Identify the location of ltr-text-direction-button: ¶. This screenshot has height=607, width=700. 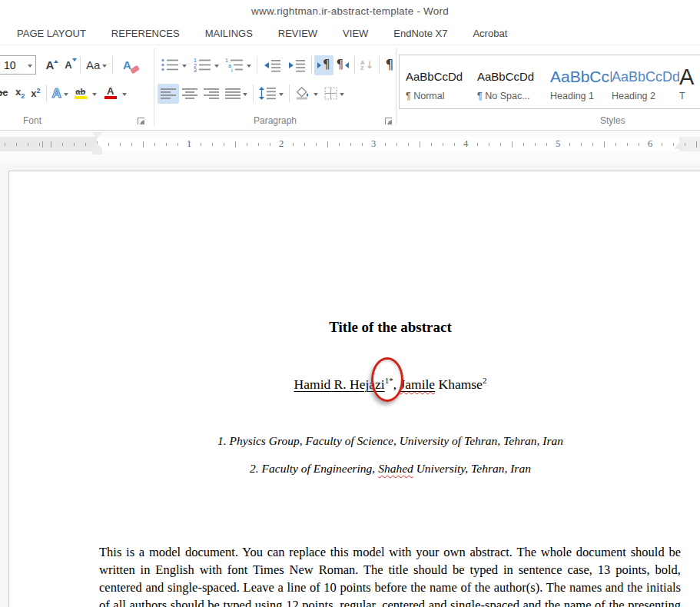
(324, 65).